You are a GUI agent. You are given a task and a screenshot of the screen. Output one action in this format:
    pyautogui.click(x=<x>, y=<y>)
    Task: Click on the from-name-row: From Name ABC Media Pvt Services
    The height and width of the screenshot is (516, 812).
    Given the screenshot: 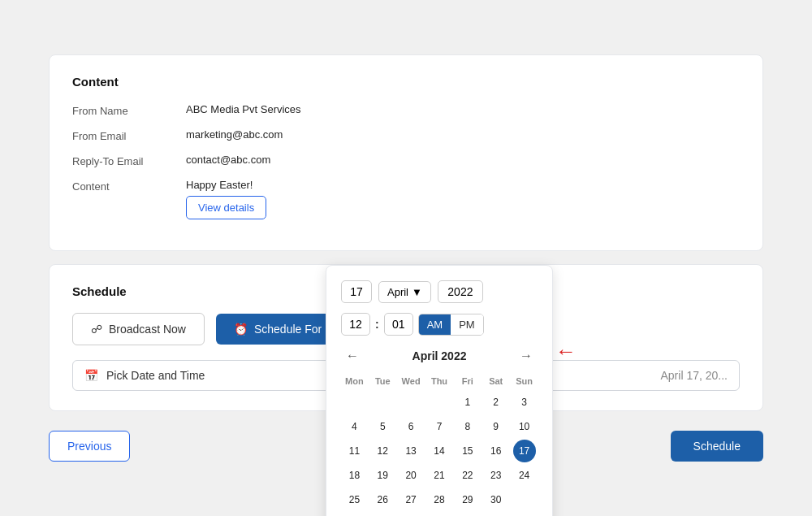 What is the action you would take?
    pyautogui.click(x=406, y=111)
    